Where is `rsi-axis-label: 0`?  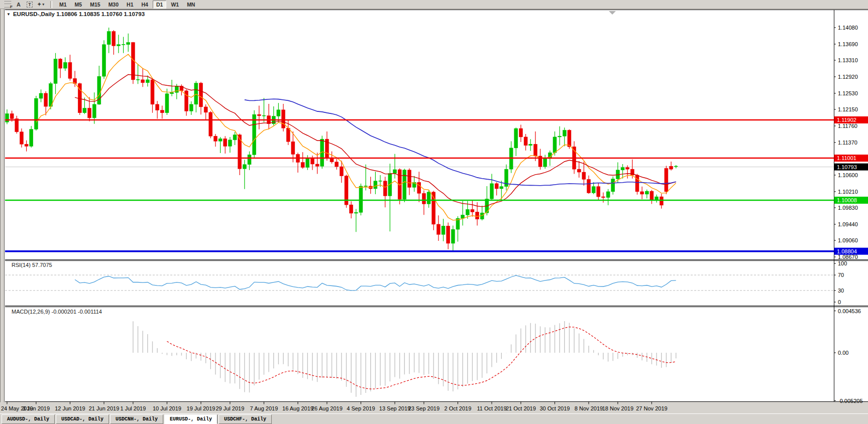 rsi-axis-label: 0 is located at coordinates (839, 302).